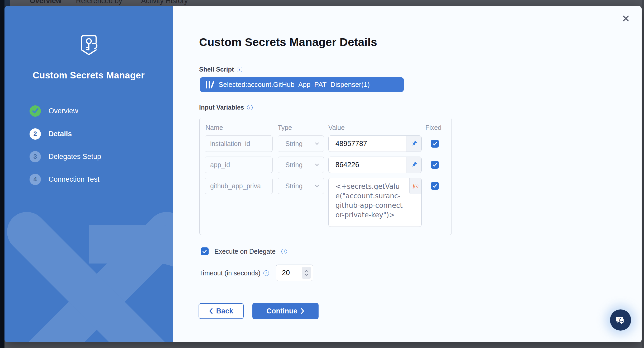 The height and width of the screenshot is (348, 644). Describe the element at coordinates (414, 186) in the screenshot. I see `fx-icon: f` at that location.